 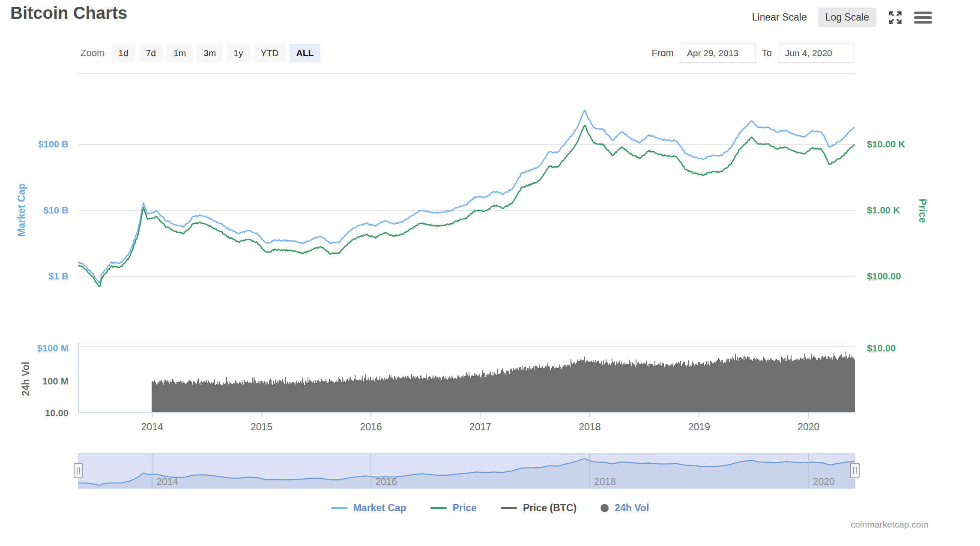 What do you see at coordinates (855, 471) in the screenshot?
I see `navigator-right-handle` at bounding box center [855, 471].